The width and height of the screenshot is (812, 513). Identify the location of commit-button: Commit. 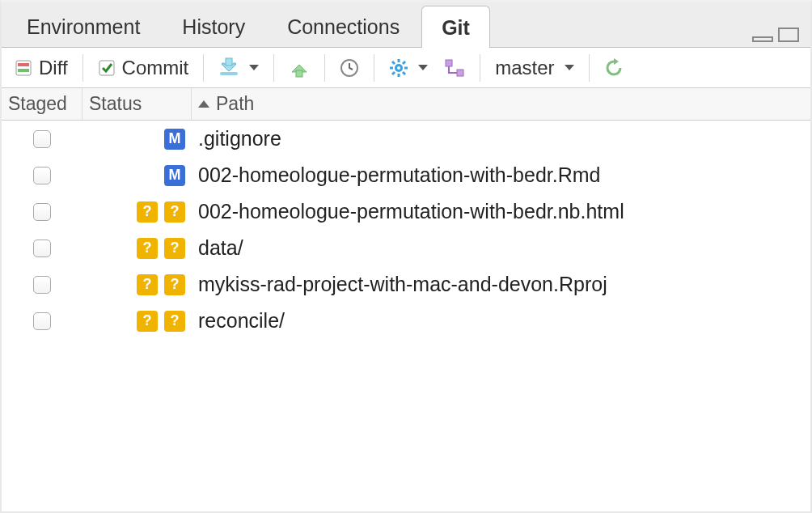
(144, 68).